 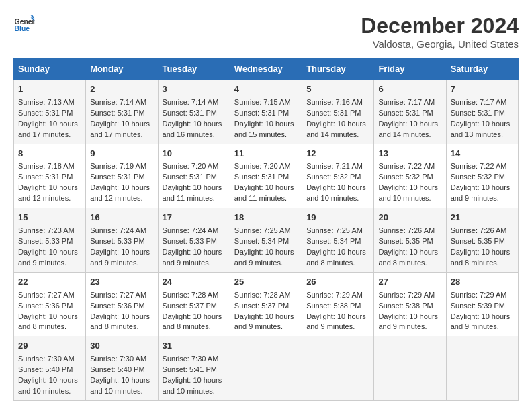 I want to click on week-row-2: 8Sunrise: 7:18 AMSunset: 5:31 PMDaylight…, so click(x=266, y=176).